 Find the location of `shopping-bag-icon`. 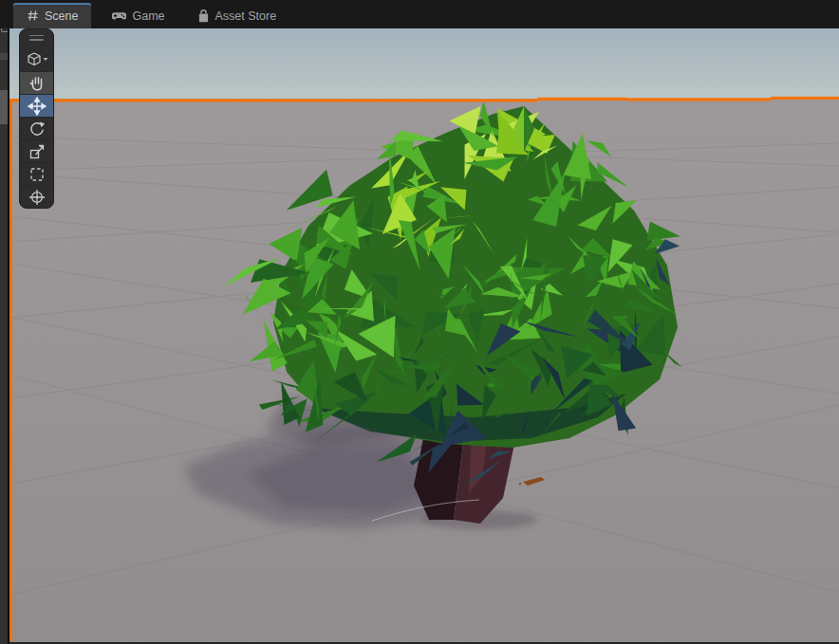

shopping-bag-icon is located at coordinates (203, 16).